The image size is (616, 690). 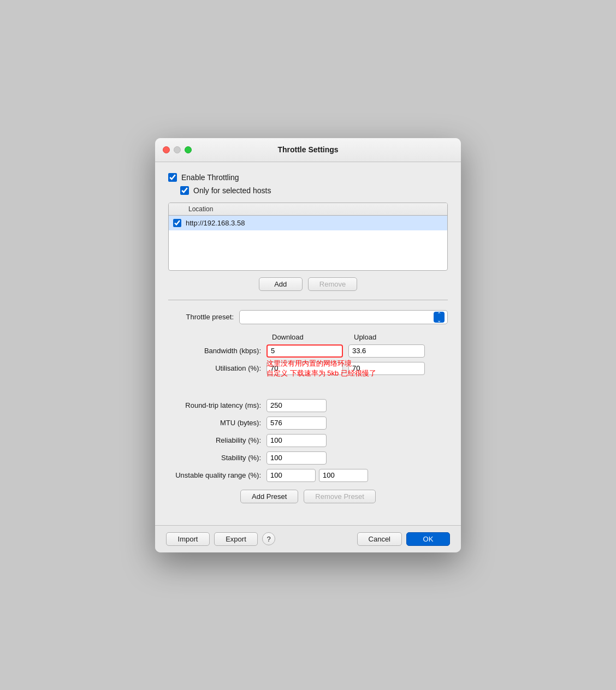 I want to click on unstable-quality-max-input, so click(x=343, y=475).